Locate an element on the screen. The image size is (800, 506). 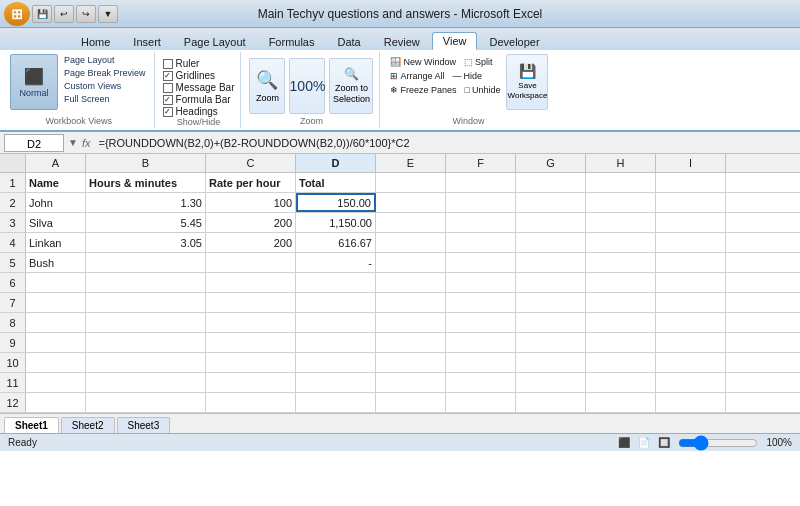
row-header: 1 is located at coordinates (13, 182).